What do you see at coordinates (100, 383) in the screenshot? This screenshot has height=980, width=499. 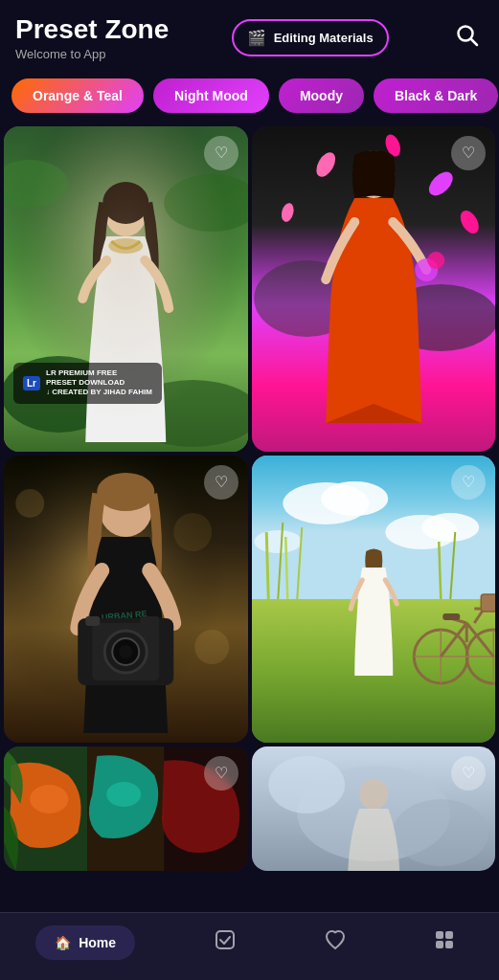 I see `lr-text: LR PREMIUM FREE PRESET DOWNLOAD ↓ CREATE…` at bounding box center [100, 383].